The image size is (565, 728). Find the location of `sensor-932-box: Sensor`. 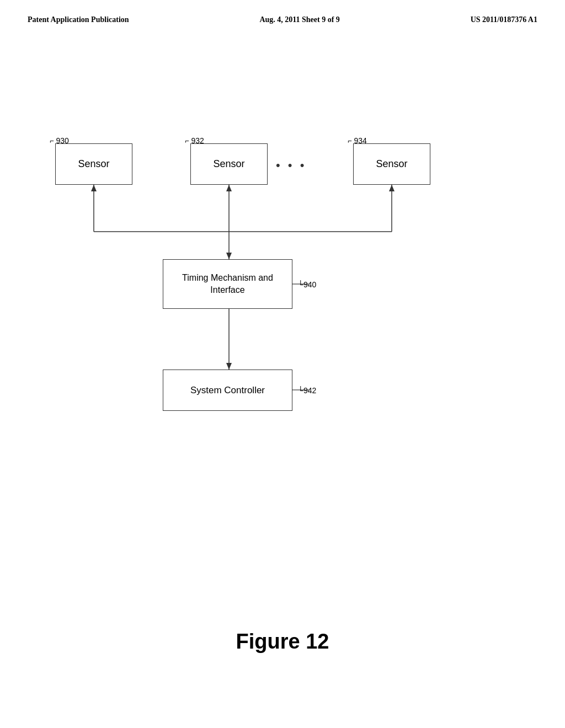

sensor-932-box: Sensor is located at coordinates (229, 164).